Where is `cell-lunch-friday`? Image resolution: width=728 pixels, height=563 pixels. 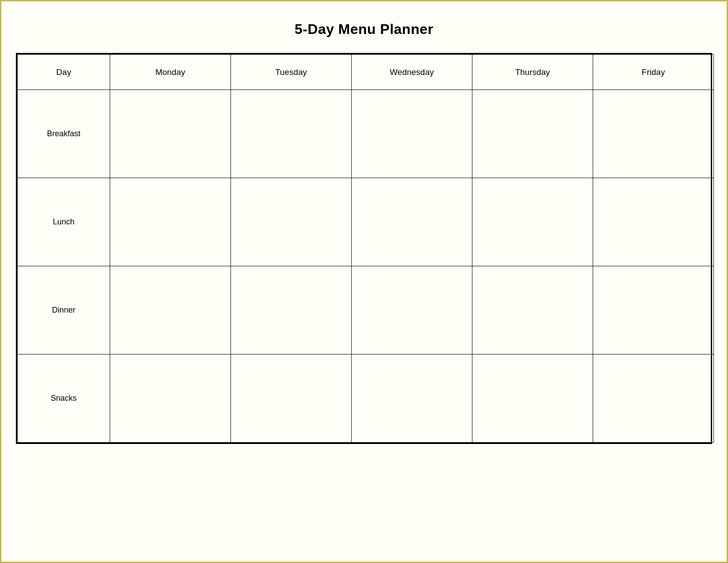
cell-lunch-friday is located at coordinates (654, 222).